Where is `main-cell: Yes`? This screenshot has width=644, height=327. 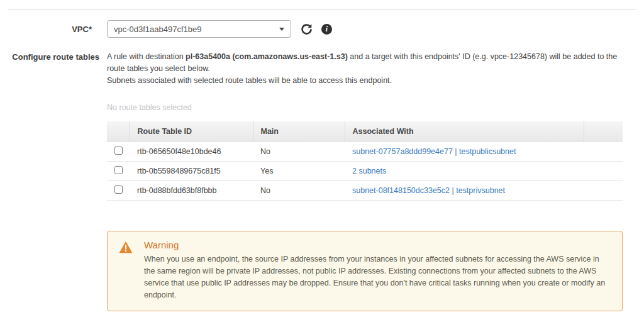 main-cell: Yes is located at coordinates (299, 171).